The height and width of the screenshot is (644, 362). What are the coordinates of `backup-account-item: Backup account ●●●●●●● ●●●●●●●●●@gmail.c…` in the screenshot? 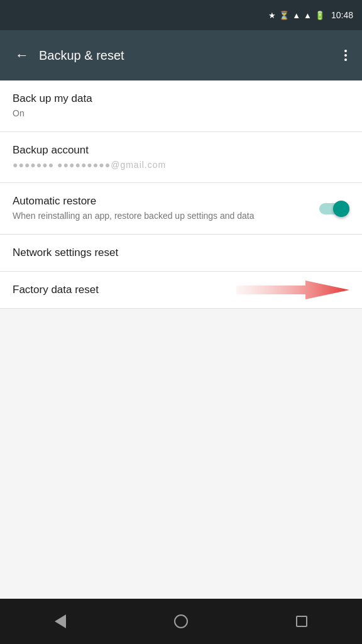 It's located at (181, 158).